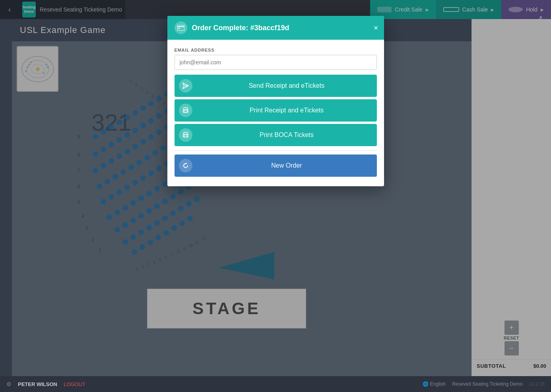 The width and height of the screenshot is (551, 392). Describe the element at coordinates (186, 166) in the screenshot. I see `new-order-icon-area` at that location.